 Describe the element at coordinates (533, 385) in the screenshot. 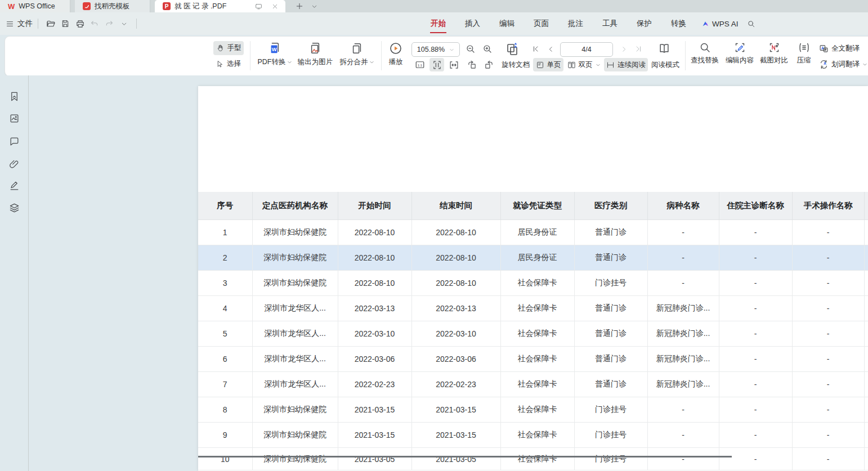

I see `table-row: 7深圳市龙华区人...2022-02-232022-02-23社会保障卡普通门诊…` at that location.